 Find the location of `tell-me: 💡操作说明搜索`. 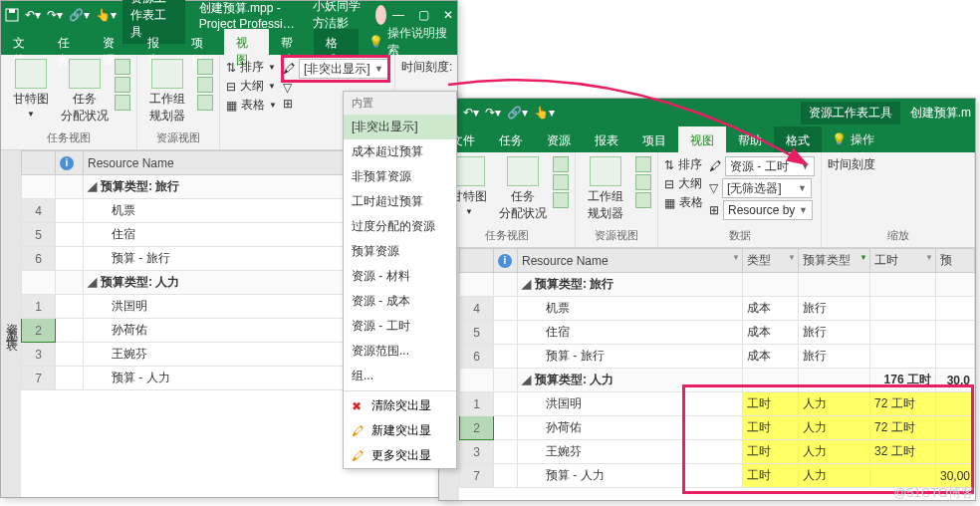

tell-me: 💡操作说明搜索 is located at coordinates (408, 42).